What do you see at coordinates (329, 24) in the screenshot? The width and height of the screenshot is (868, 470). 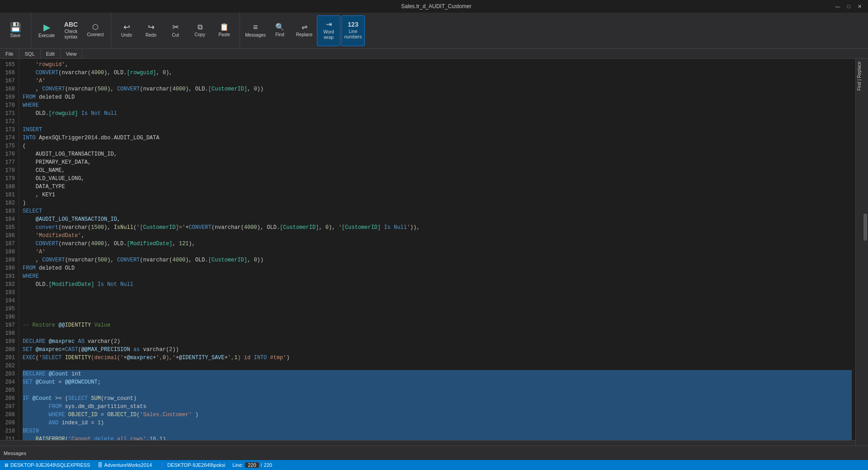 I see `word-wrap-icon: ⇥` at bounding box center [329, 24].